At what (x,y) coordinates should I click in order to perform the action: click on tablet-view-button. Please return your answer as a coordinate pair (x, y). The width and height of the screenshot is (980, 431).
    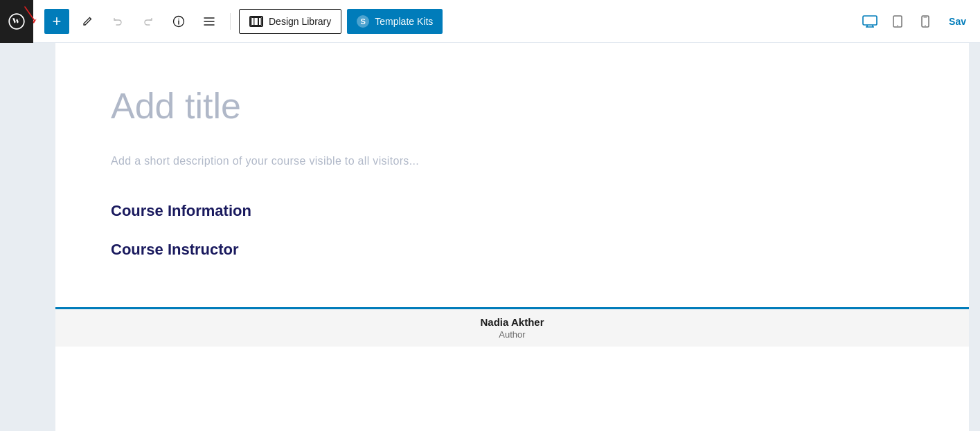
    Looking at the image, I should click on (898, 21).